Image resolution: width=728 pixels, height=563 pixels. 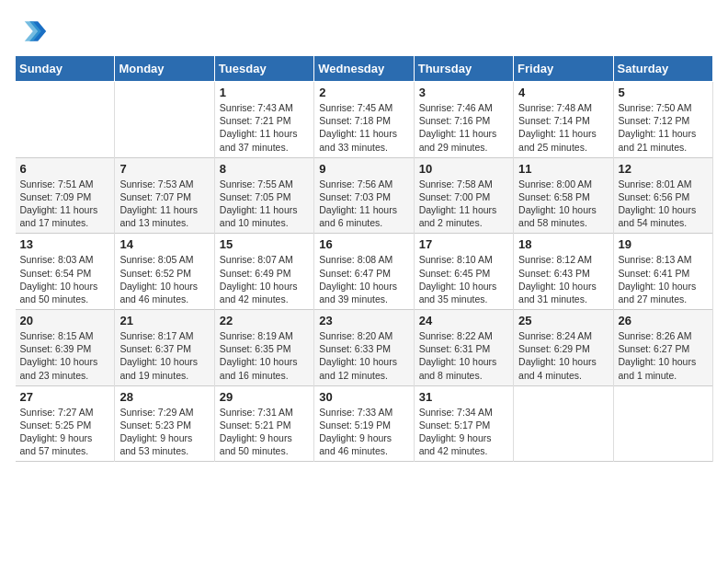 I want to click on day-number: 20, so click(x=65, y=320).